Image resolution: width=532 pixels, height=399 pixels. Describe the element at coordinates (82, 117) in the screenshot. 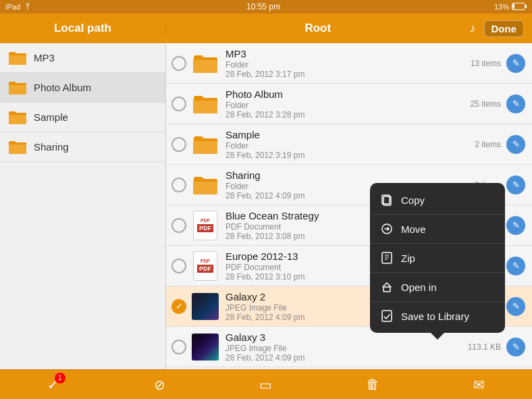

I see `sidebar-item-sample: Sample` at that location.